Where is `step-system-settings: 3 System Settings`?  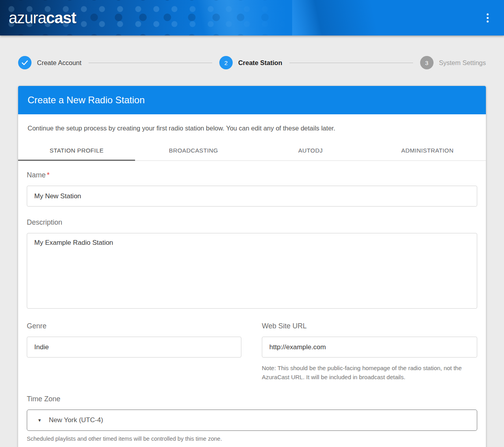
step-system-settings: 3 System Settings is located at coordinates (453, 63).